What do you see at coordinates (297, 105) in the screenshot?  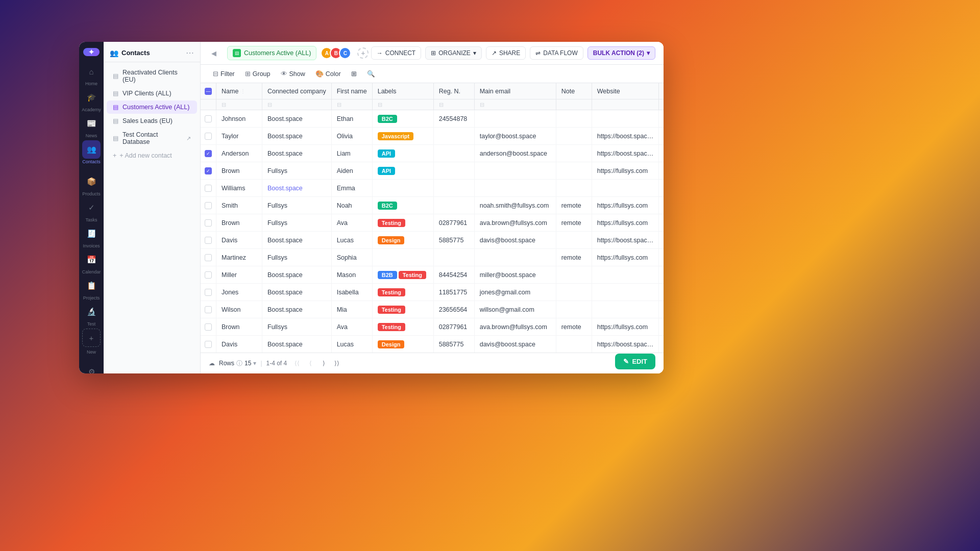 I see `filter-cell-company: ⊟` at bounding box center [297, 105].